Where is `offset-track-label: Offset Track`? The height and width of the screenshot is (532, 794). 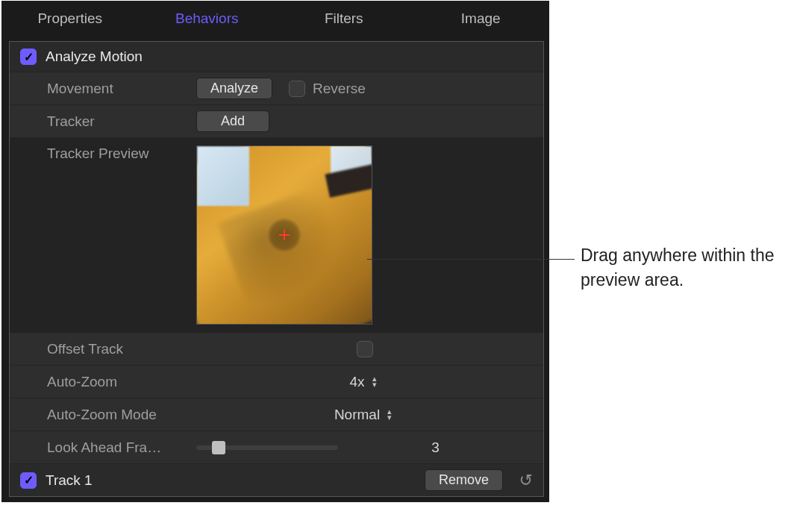
offset-track-label: Offset Track is located at coordinates (122, 349).